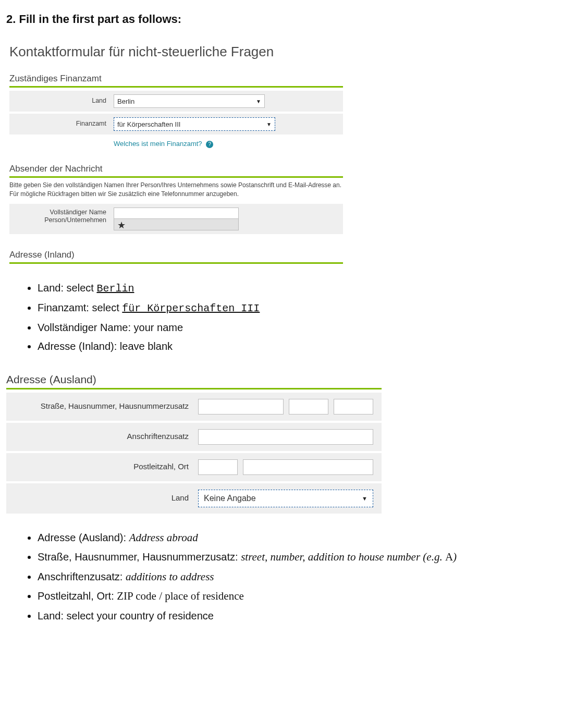 This screenshot has width=588, height=707. What do you see at coordinates (230, 498) in the screenshot?
I see `land-ausland-value: Keine Angabe` at bounding box center [230, 498].